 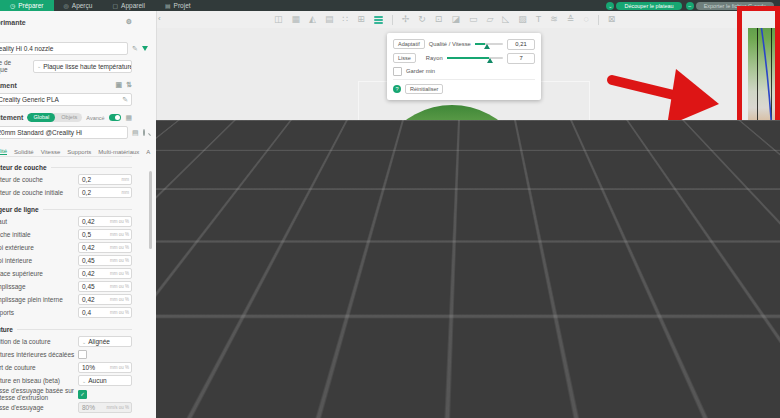 What do you see at coordinates (193, 390) in the screenshot?
I see `view-cube-front: Avant` at bounding box center [193, 390].